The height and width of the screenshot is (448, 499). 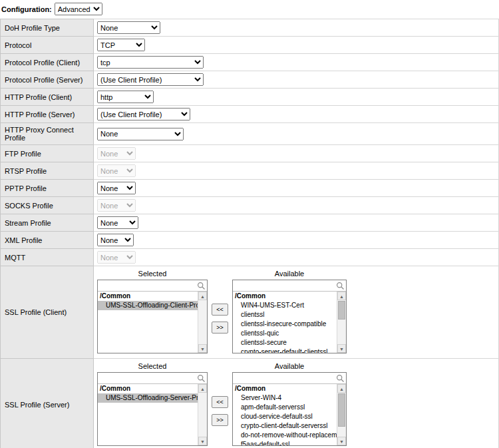 I want to click on row-label: SOCKS Profile, so click(x=47, y=206).